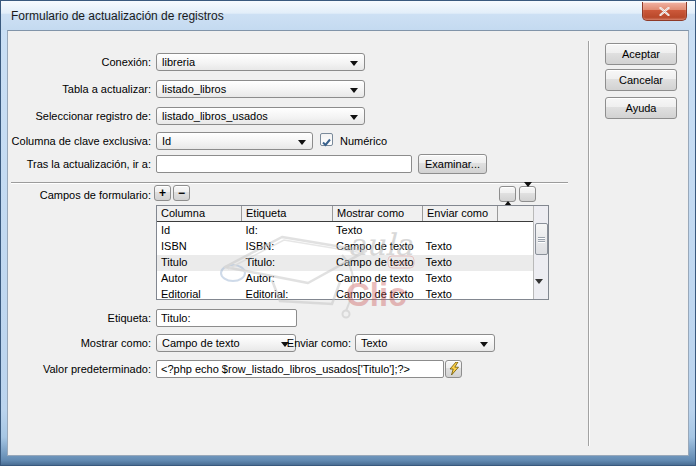  Describe the element at coordinates (425, 343) in the screenshot. I see `submit-as-select: Texto` at that location.